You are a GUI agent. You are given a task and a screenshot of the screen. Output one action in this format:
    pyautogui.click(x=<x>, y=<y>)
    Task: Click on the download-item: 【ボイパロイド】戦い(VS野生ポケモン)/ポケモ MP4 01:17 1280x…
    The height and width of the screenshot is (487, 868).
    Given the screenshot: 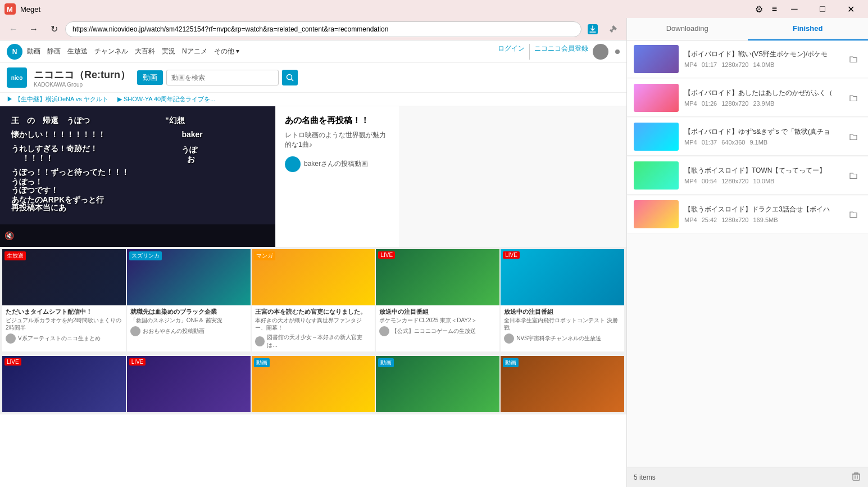 What is the action you would take?
    pyautogui.click(x=747, y=60)
    